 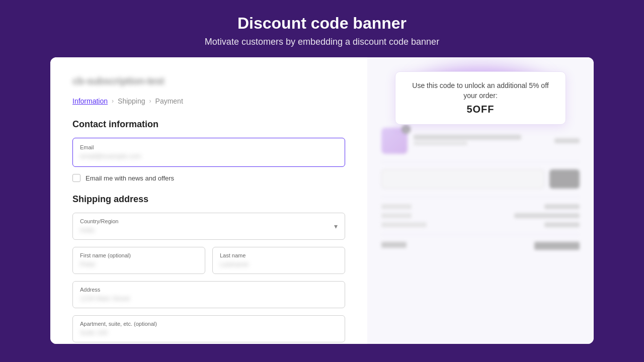 I want to click on breadcrumb-information: Information, so click(x=90, y=101).